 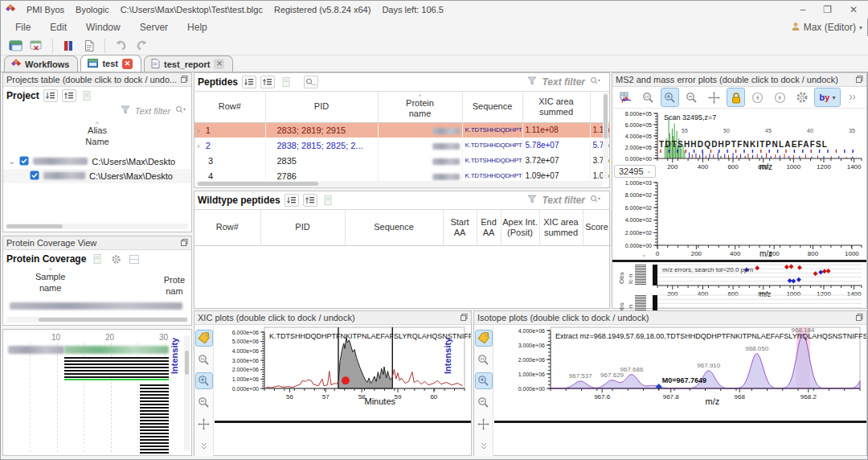 What do you see at coordinates (563, 200) in the screenshot?
I see `wildtype-filter-input: Text filter` at bounding box center [563, 200].